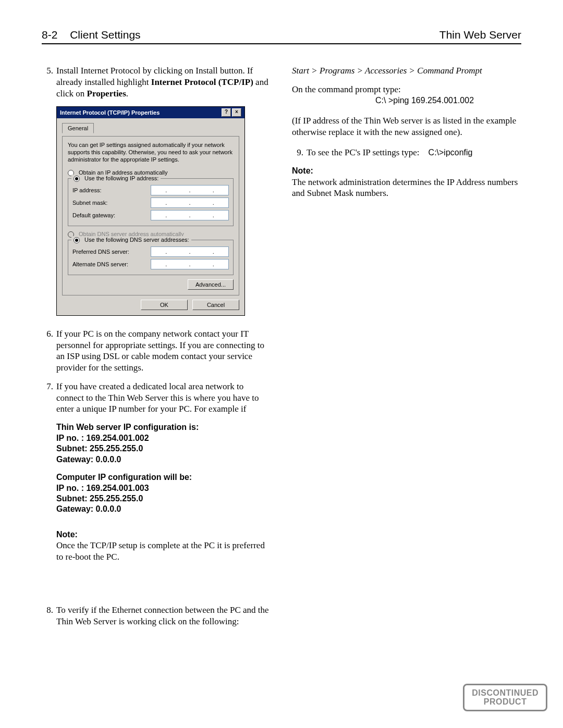 Image resolution: width=563 pixels, height=728 pixels. I want to click on note-text: The network administration determines th…, so click(407, 188).